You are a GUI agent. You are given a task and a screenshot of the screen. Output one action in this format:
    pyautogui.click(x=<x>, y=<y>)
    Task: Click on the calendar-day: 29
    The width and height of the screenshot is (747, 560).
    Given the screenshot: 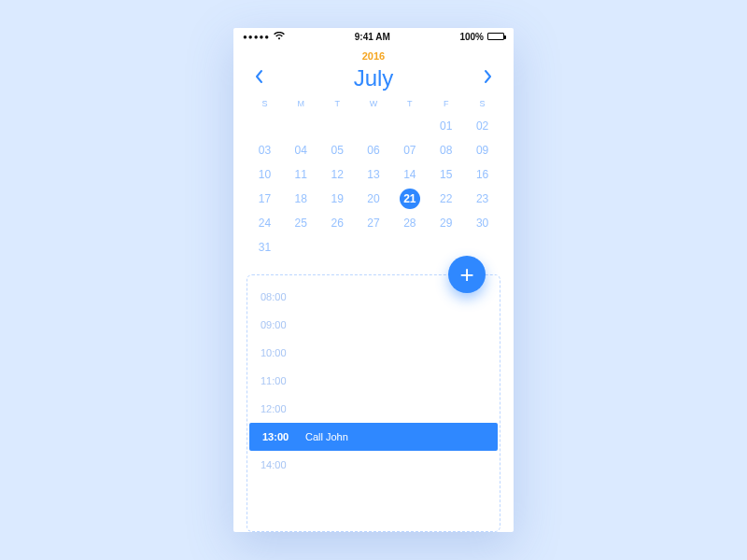 What is the action you would take?
    pyautogui.click(x=446, y=223)
    